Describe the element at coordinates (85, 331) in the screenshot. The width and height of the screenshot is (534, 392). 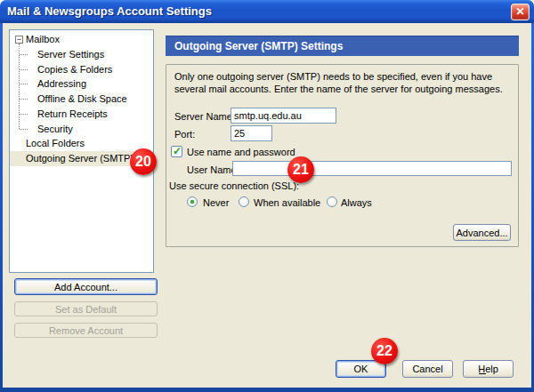
I see `remove-account-button: Remove Account` at that location.